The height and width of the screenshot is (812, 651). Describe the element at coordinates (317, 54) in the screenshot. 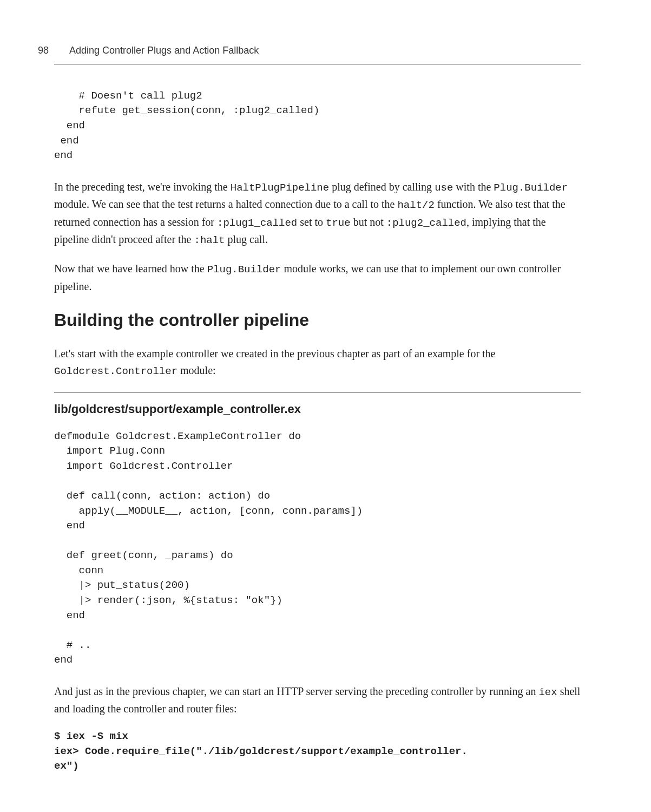

I see `page-header: 98 Adding Controller Plugs and Action Fa…` at that location.